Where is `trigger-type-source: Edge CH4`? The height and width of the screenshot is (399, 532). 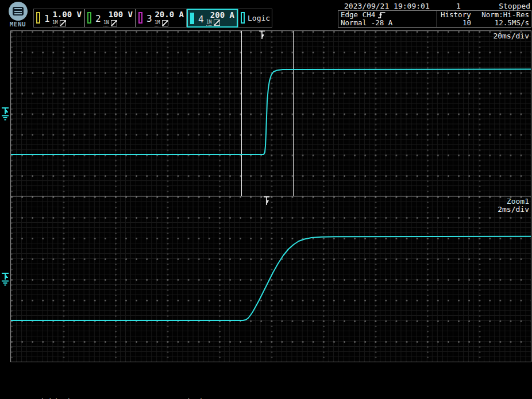 trigger-type-source: Edge CH4 is located at coordinates (358, 15).